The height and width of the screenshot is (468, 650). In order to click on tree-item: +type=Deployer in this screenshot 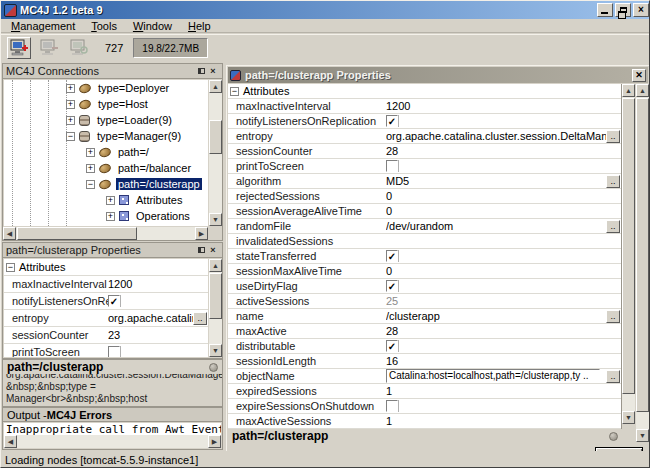, I will do `click(106, 88)`.